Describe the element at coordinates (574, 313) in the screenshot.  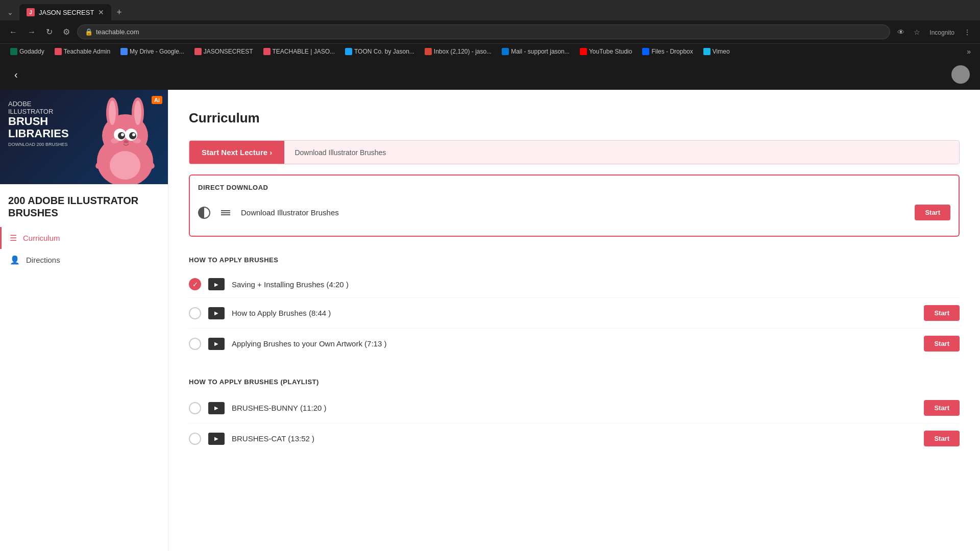
I see `lecture-title: How to Apply Brushes (8:44 )` at that location.